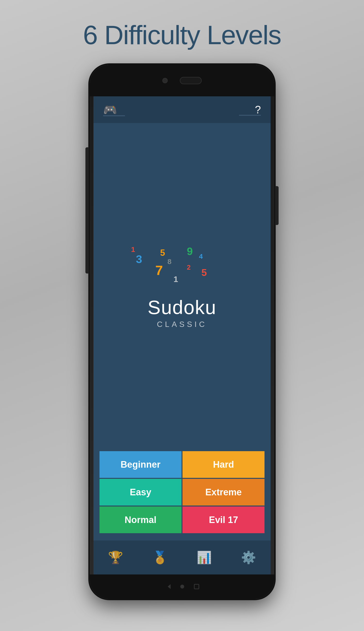 This screenshot has width=364, height=631. I want to click on float-num-5-top: 5, so click(162, 253).